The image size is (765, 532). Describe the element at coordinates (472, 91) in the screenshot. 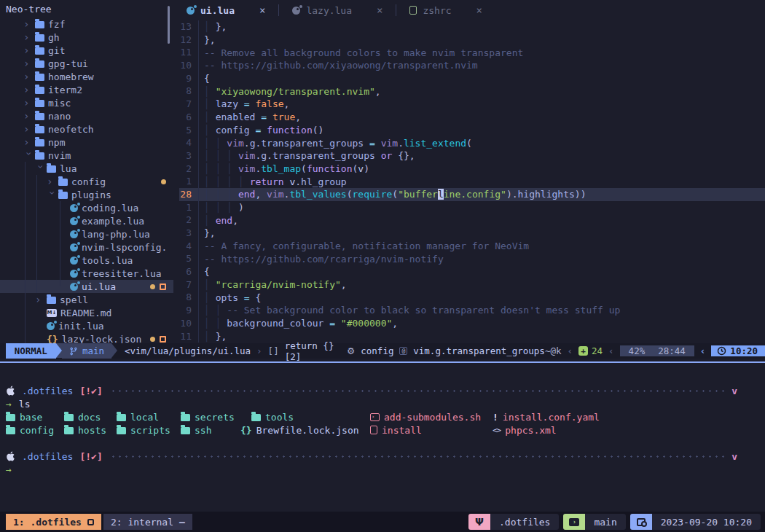

I see `code-line: 8│ "xiyaowong/transparent.nvim",` at that location.